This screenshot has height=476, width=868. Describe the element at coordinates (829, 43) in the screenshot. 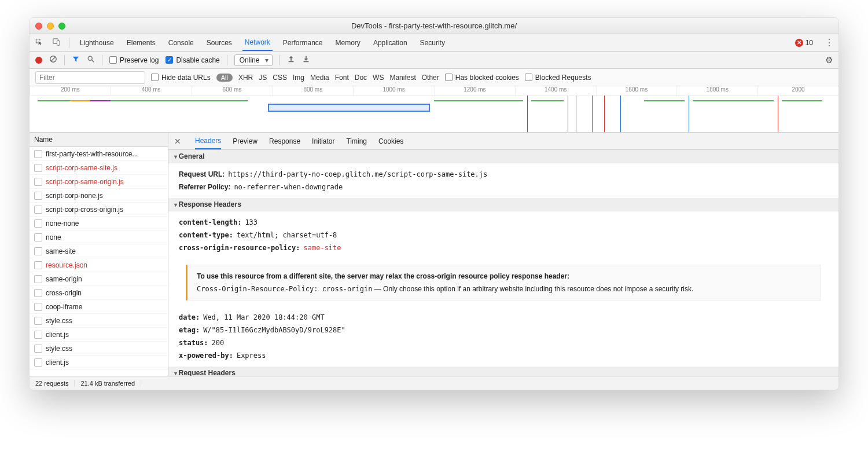

I see `more-options-icon: ⋮` at that location.